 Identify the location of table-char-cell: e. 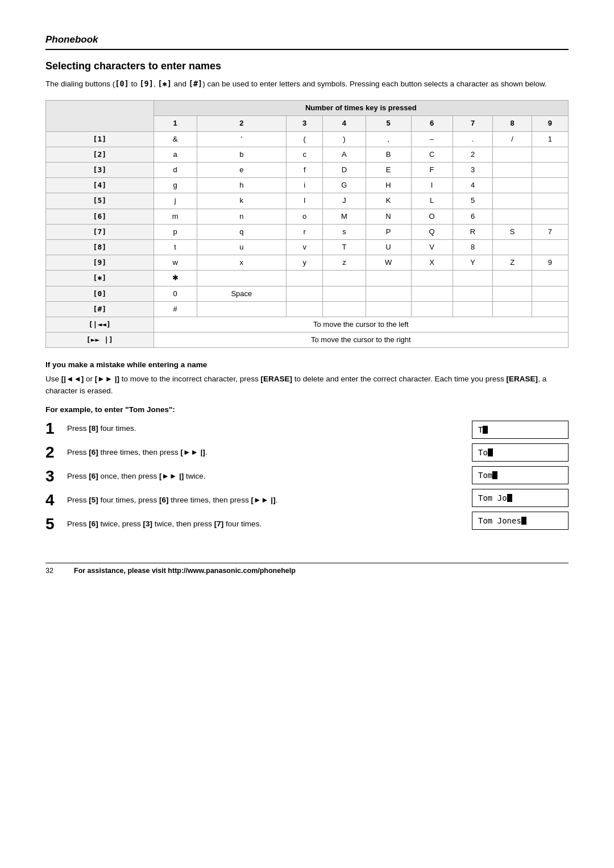
(242, 171).